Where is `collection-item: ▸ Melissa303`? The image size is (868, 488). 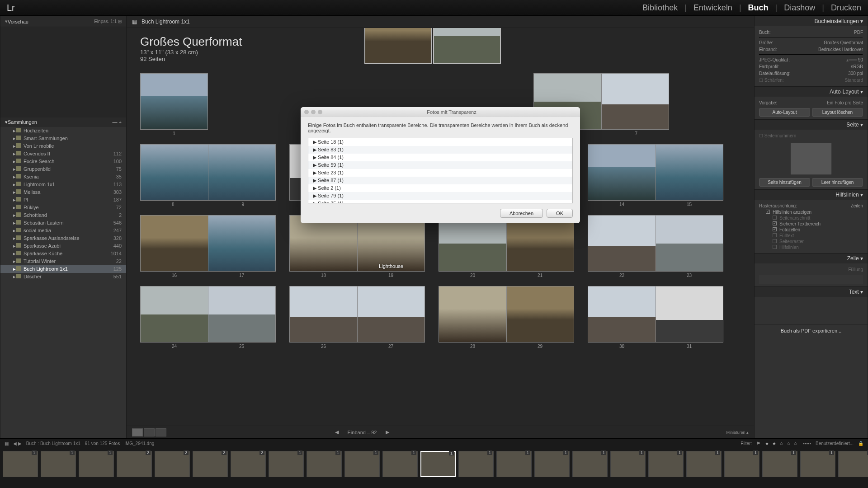 collection-item: ▸ Melissa303 is located at coordinates (63, 192).